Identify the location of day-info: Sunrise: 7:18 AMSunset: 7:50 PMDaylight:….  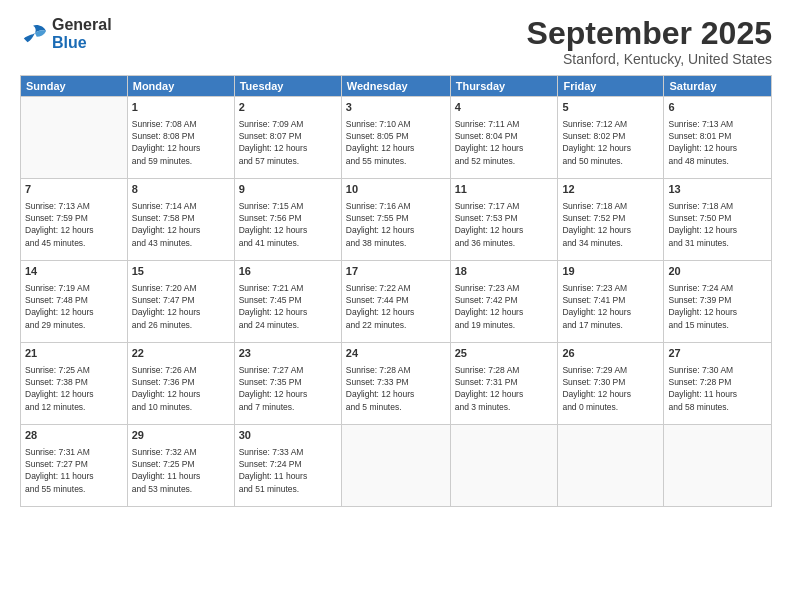
(718, 224).